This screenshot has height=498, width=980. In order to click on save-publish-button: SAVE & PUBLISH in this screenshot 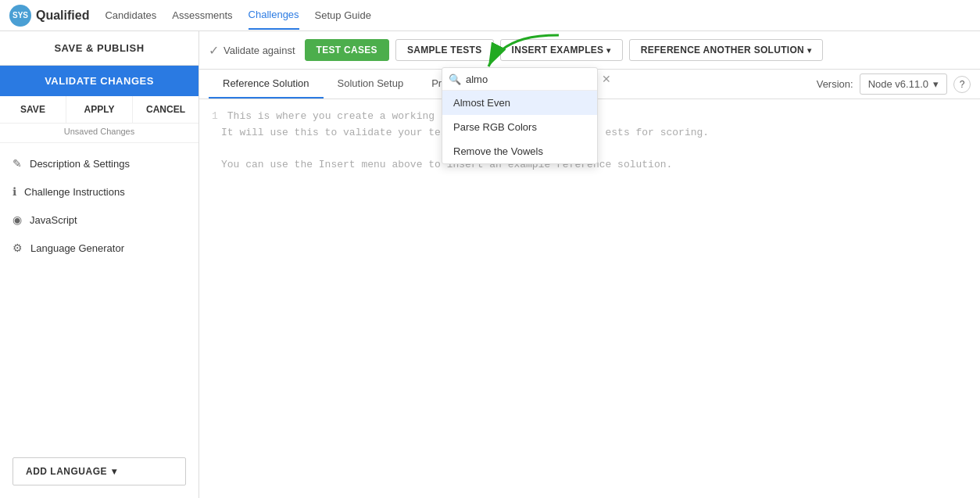, I will do `click(99, 48)`.